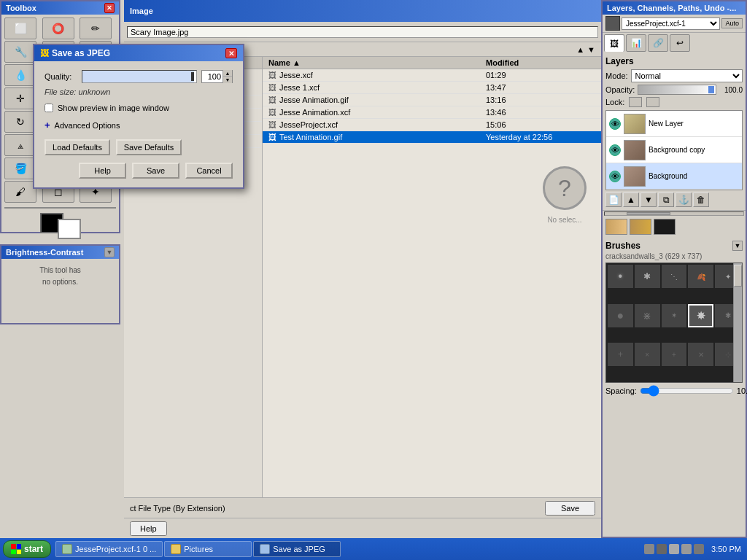  I want to click on layer-eye-new-layer: 👁, so click(615, 124).